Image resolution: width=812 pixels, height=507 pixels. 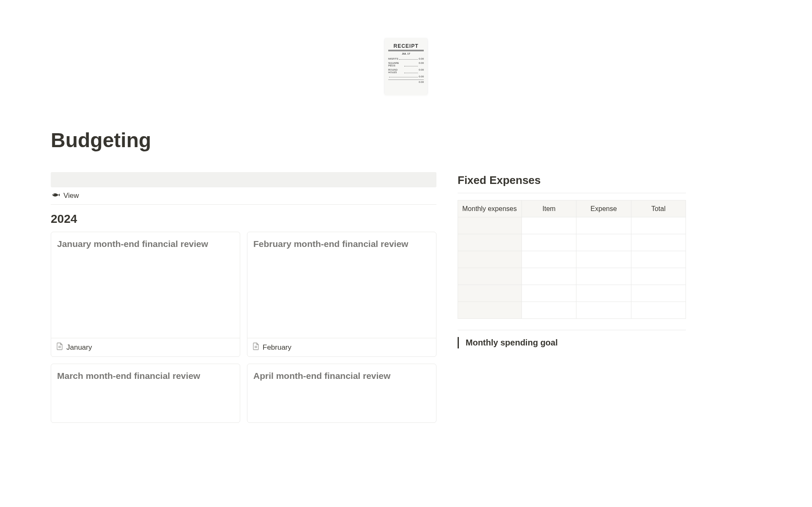 What do you see at coordinates (145, 294) in the screenshot?
I see `gallery-card: January month-end financial reviewJanuar…` at bounding box center [145, 294].